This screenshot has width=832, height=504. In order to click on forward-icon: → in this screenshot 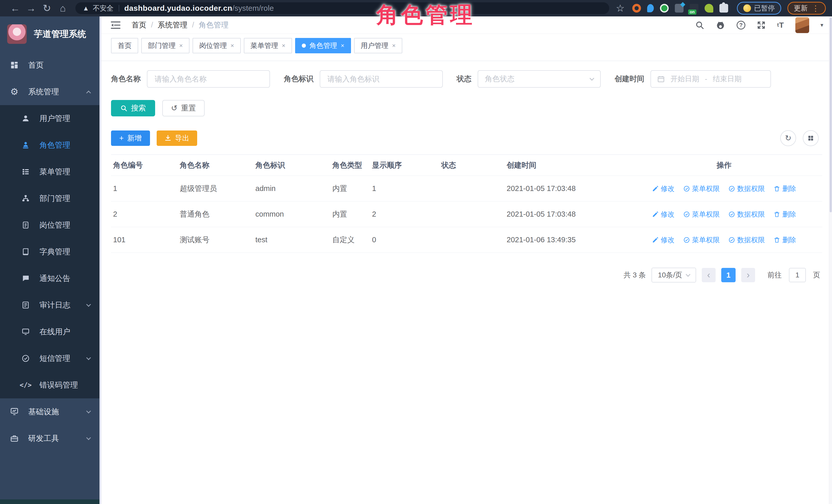, I will do `click(31, 8)`.